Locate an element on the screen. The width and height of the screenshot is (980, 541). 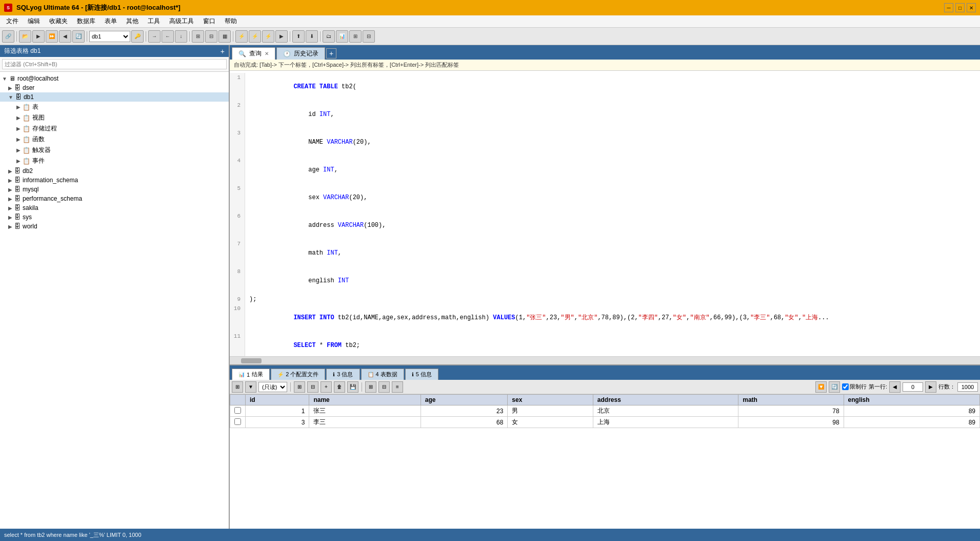
row1-math: 78 is located at coordinates (791, 411).